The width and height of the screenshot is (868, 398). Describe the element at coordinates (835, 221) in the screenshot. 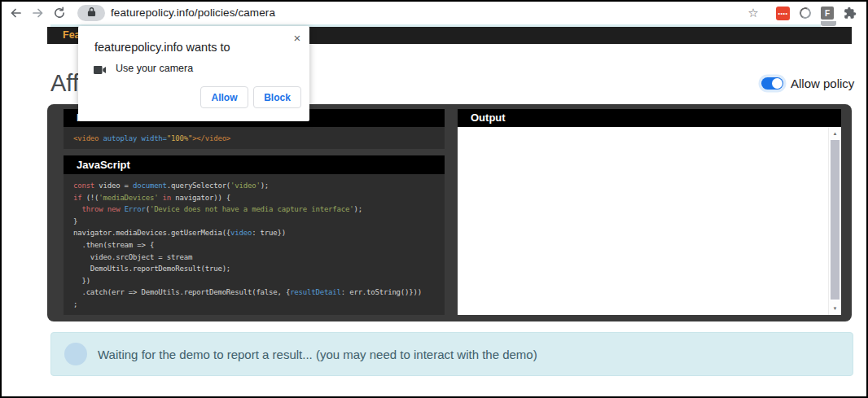

I see `output-scrollbar: ▲ ▼` at that location.